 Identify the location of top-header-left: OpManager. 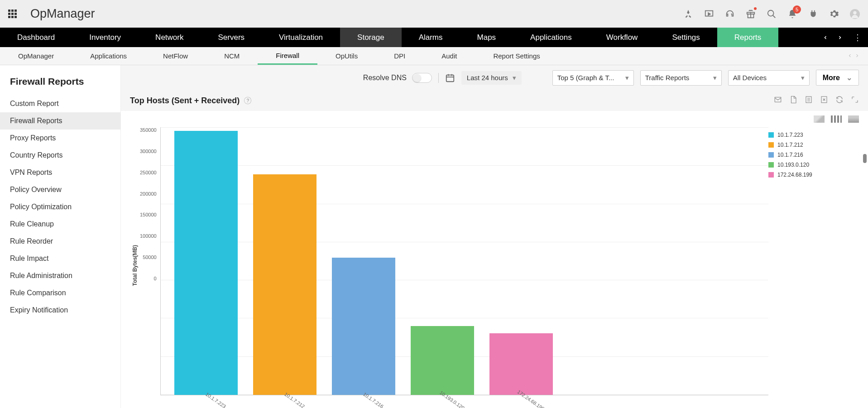
(52, 14).